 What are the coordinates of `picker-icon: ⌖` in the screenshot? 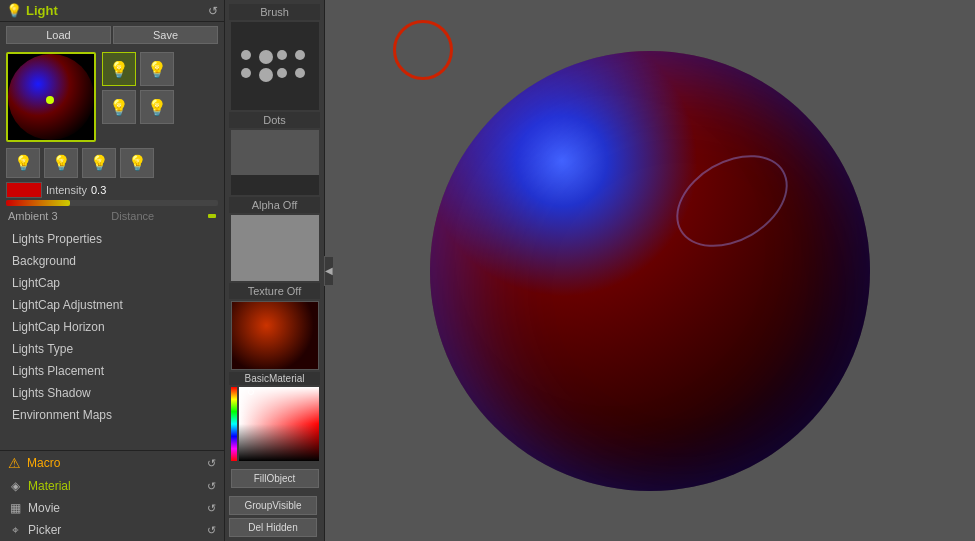 It's located at (15, 530).